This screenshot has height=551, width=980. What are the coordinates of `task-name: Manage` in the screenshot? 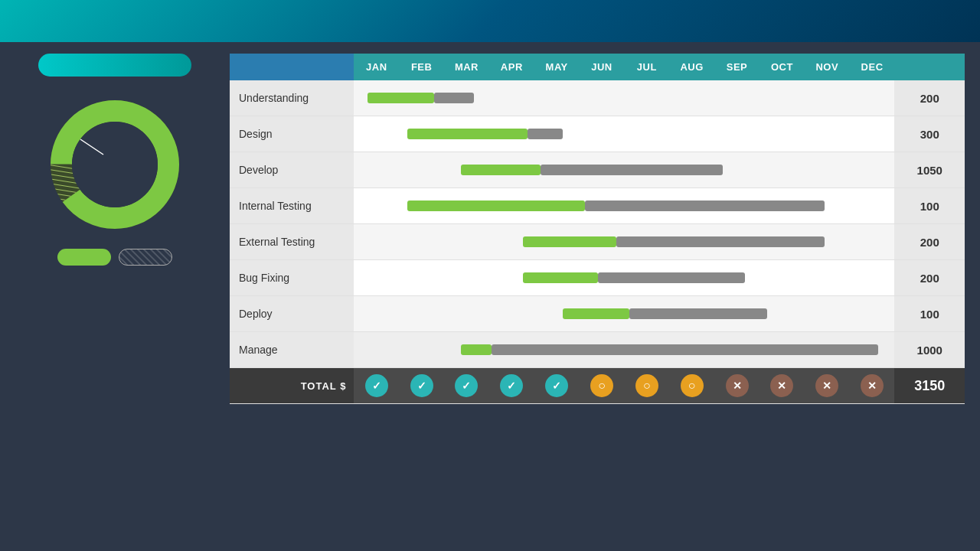 It's located at (292, 350).